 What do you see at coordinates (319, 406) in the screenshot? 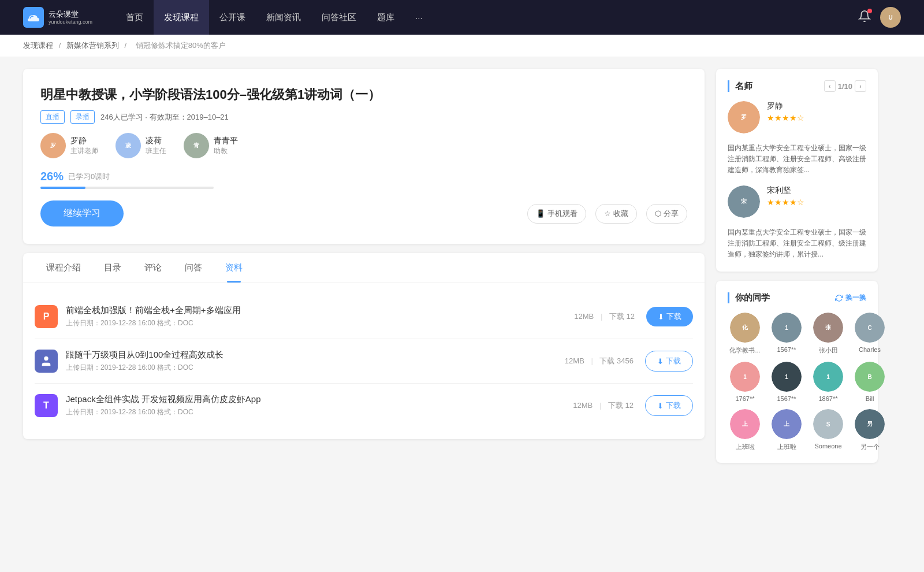
I see `resource-info-3: Jetpack全组件实战 开发短视频应用高仿皮皮虾App 上传日期：2019-1…` at bounding box center [319, 406].